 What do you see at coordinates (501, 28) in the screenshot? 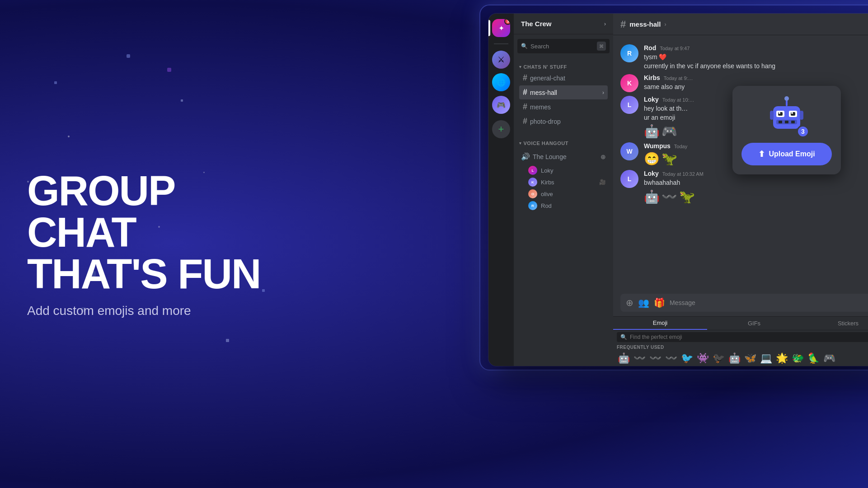
I see `server-icon-wrapper-1: ✦ 3` at bounding box center [501, 28].